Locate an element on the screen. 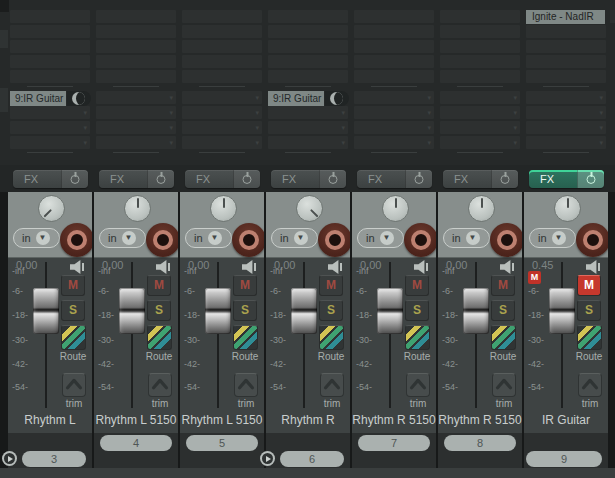 The height and width of the screenshot is (478, 615). send-label: 9:IR Guitar is located at coordinates (296, 98).